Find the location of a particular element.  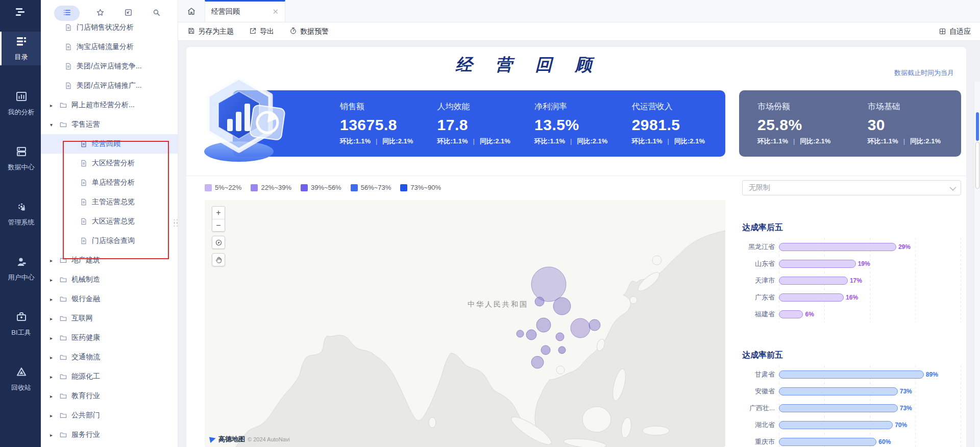

export-button: 导出 is located at coordinates (261, 32).